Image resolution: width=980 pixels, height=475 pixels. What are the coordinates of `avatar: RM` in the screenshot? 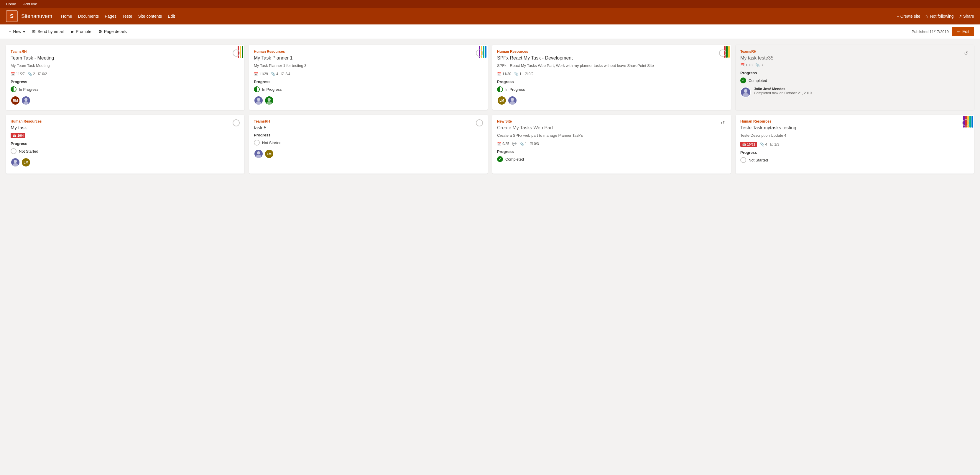 It's located at (15, 100).